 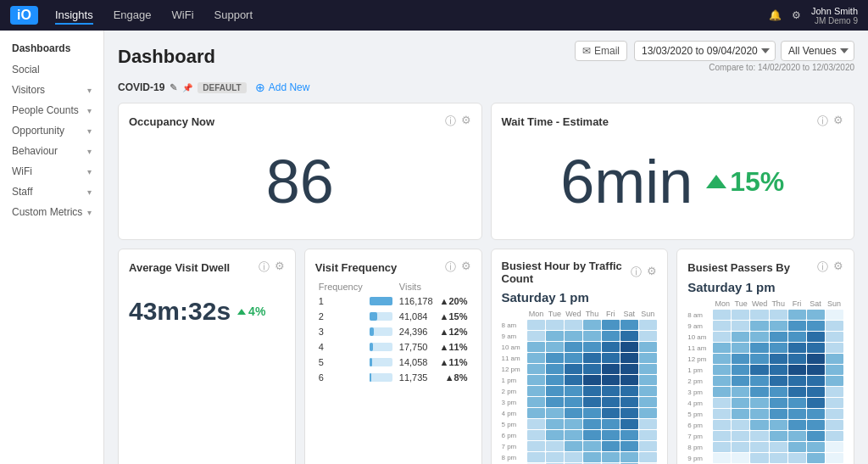 I want to click on bar-cell, so click(x=381, y=362).